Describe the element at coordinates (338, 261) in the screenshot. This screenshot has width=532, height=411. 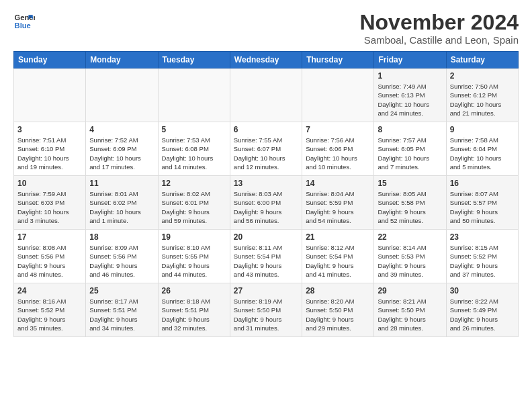
I see `day-info: Sunrise: 8:12 AM Sunset: 5:54 PM Dayligh…` at that location.